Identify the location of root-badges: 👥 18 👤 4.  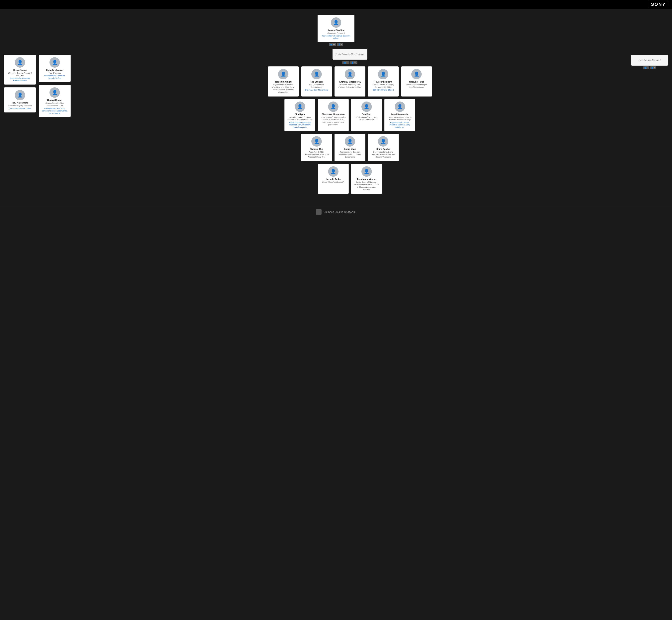
(336, 44).